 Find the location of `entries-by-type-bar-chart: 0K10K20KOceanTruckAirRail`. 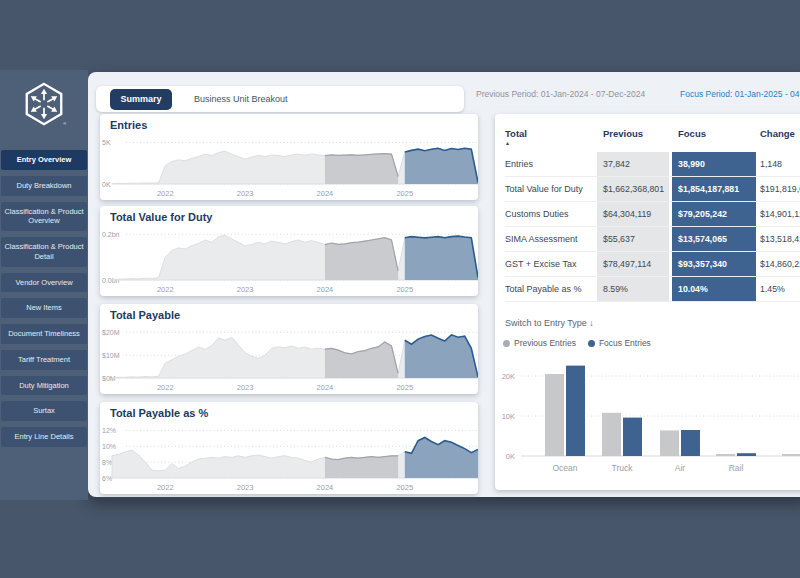

entries-by-type-bar-chart: 0K10K20KOceanTruckAirRail is located at coordinates (648, 421).